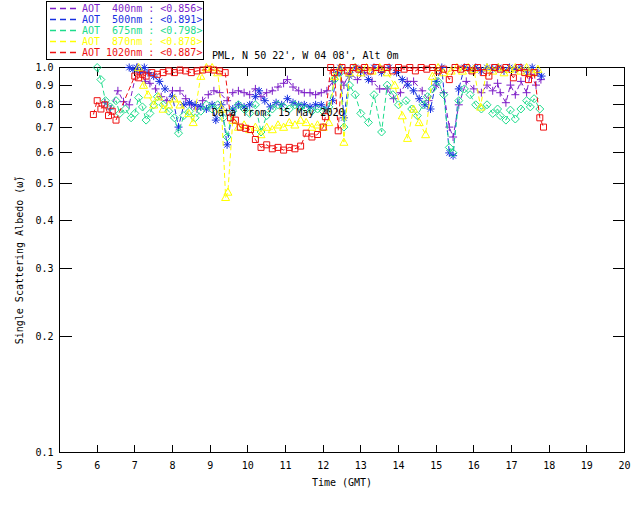 This screenshot has width=640, height=512. I want to click on y-tick-label: 0.4, so click(44, 220).